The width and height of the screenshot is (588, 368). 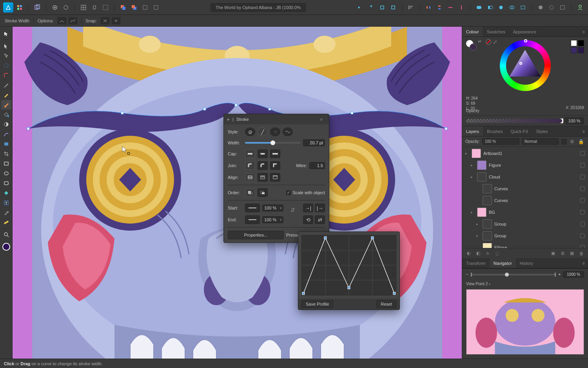 What do you see at coordinates (479, 42) in the screenshot?
I see `swap-fills-icon: ⇄` at bounding box center [479, 42].